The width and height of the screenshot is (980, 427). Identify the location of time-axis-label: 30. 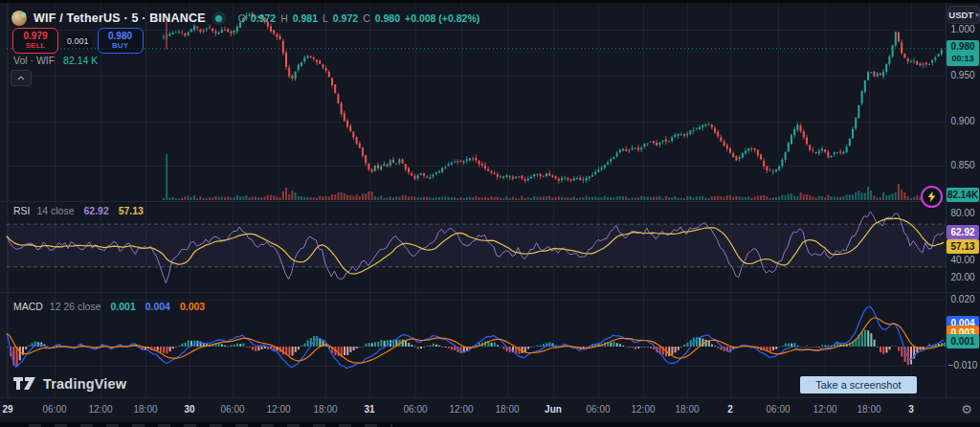
(189, 410).